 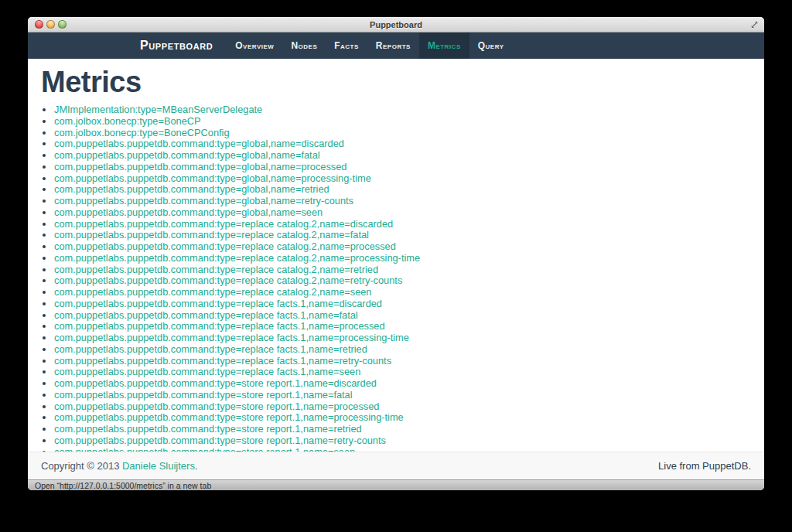 I want to click on live-from-puppetdb-label: Live from PuppetDB., so click(x=705, y=466).